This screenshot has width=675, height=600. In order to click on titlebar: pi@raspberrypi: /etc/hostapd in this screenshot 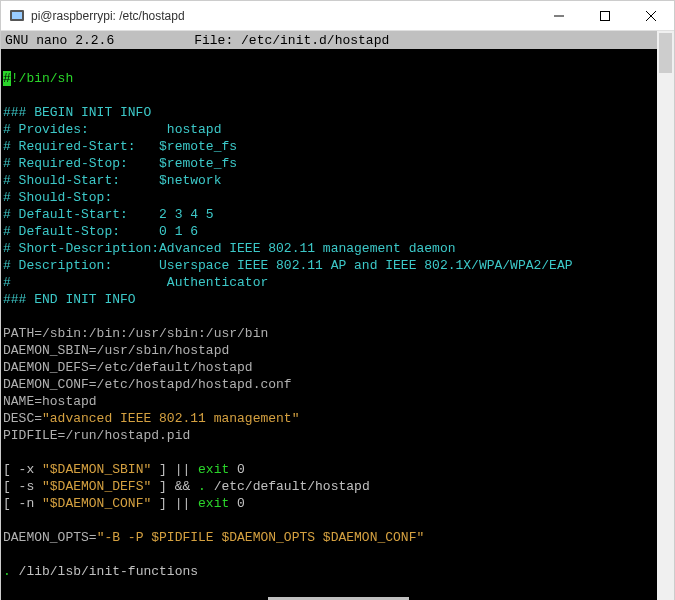, I will do `click(338, 16)`.